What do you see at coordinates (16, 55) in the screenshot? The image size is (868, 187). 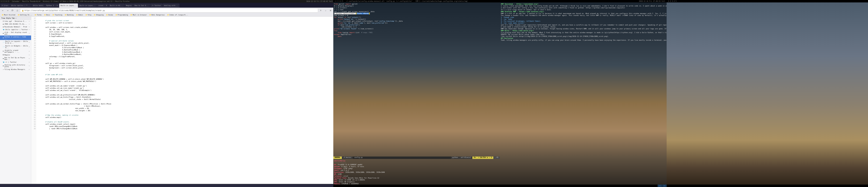 I see `sidebar-tab-item: NNagios×` at bounding box center [16, 55].